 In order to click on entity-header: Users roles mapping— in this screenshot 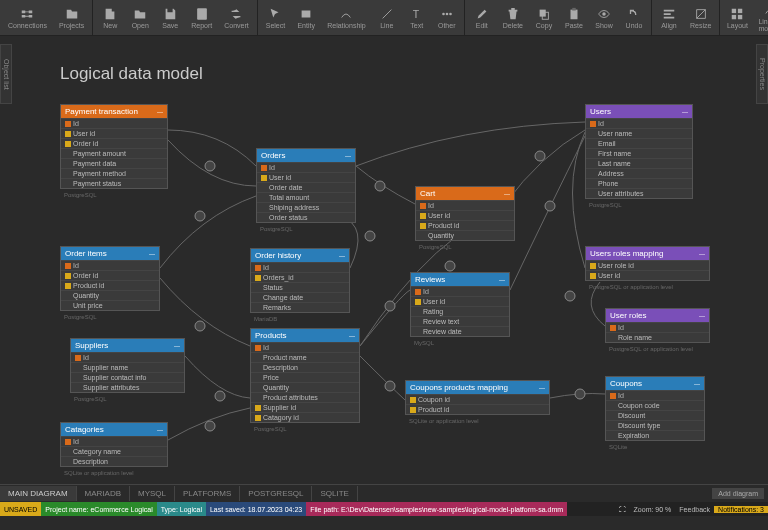, I will do `click(648, 254)`.